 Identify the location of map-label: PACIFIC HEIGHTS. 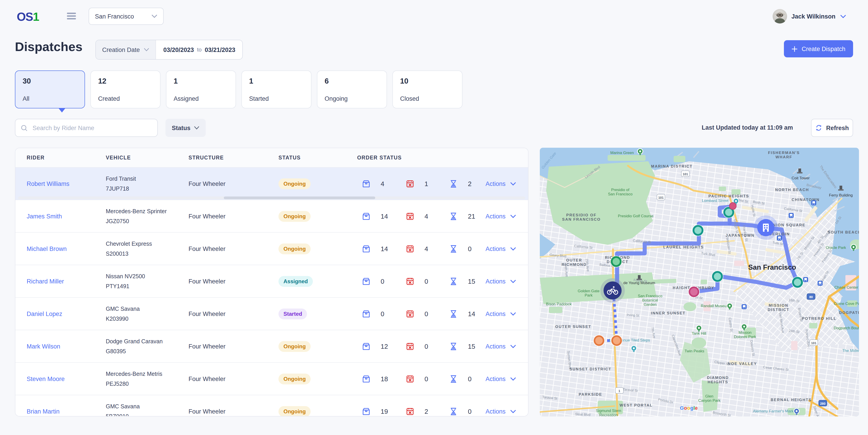
(728, 196).